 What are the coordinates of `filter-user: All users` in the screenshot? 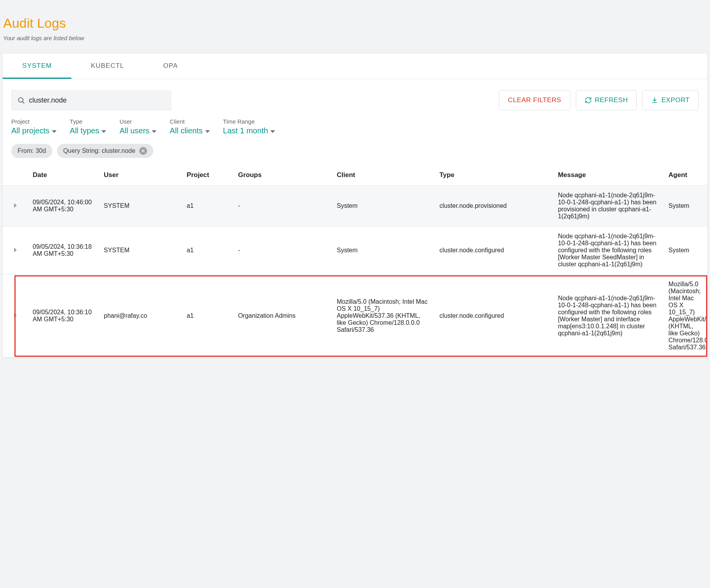 It's located at (138, 131).